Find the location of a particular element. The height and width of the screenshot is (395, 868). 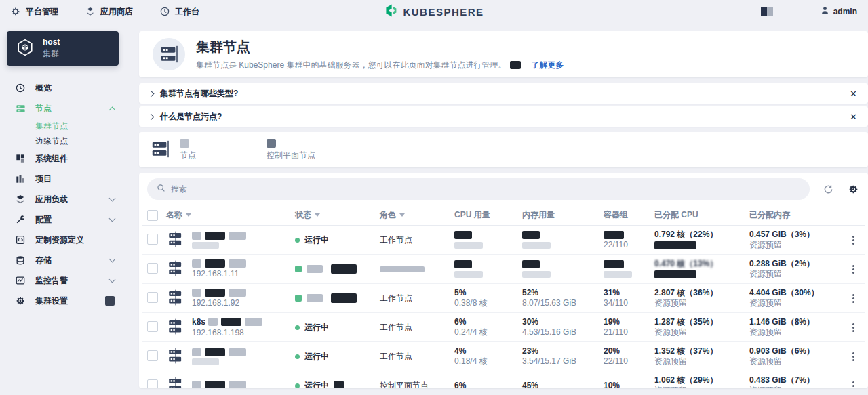

table-row: k8s192.168.1.198运行中工作节点6%0.24/4 核30%4.53… is located at coordinates (503, 328).